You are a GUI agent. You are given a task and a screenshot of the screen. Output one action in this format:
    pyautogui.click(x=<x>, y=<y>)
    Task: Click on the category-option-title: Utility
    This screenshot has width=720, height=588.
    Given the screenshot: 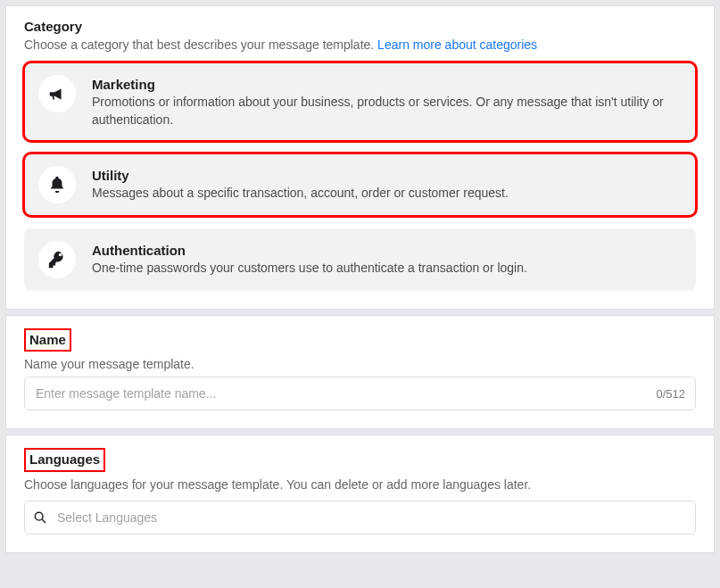 What is the action you would take?
    pyautogui.click(x=387, y=175)
    